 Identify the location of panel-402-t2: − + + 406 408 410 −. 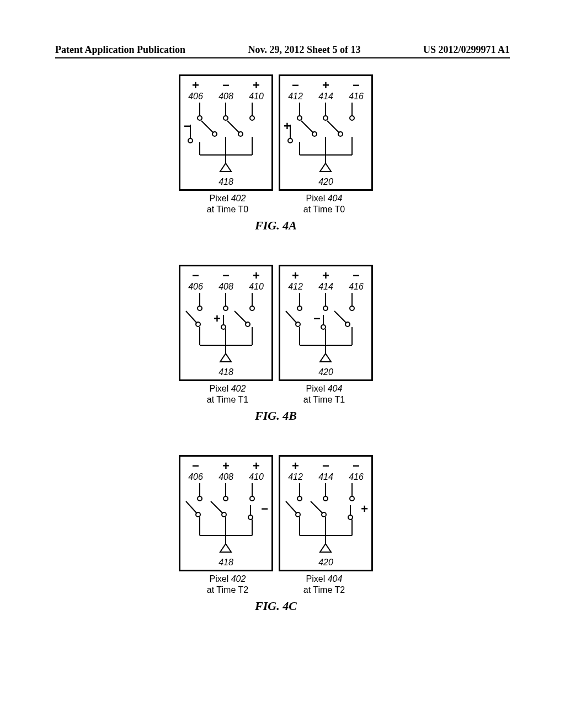
(226, 513).